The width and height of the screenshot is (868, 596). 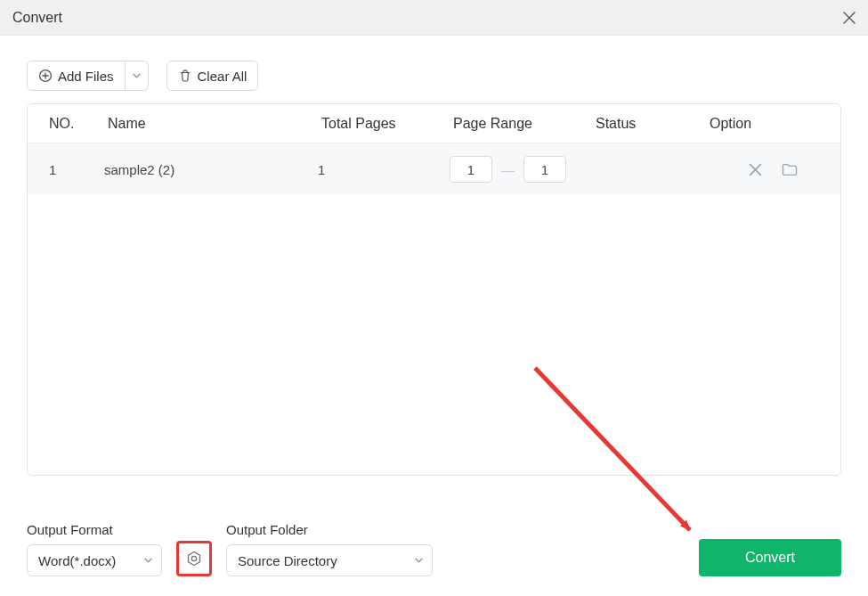 I want to click on page-range-from-input, so click(x=471, y=169).